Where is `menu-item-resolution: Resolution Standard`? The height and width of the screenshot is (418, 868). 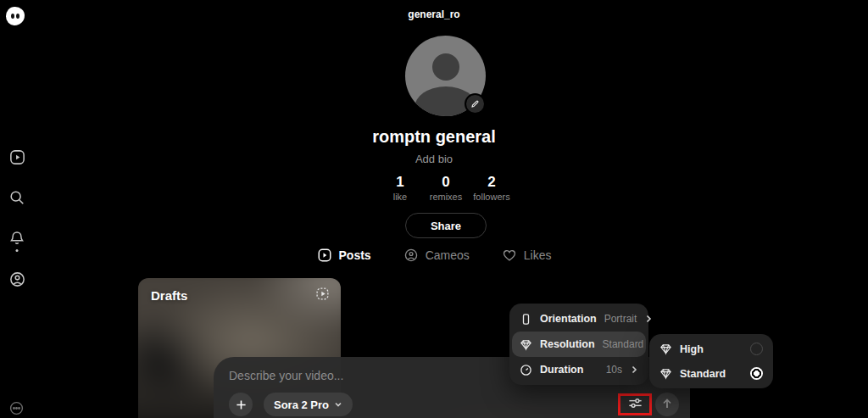 menu-item-resolution: Resolution Standard is located at coordinates (579, 344).